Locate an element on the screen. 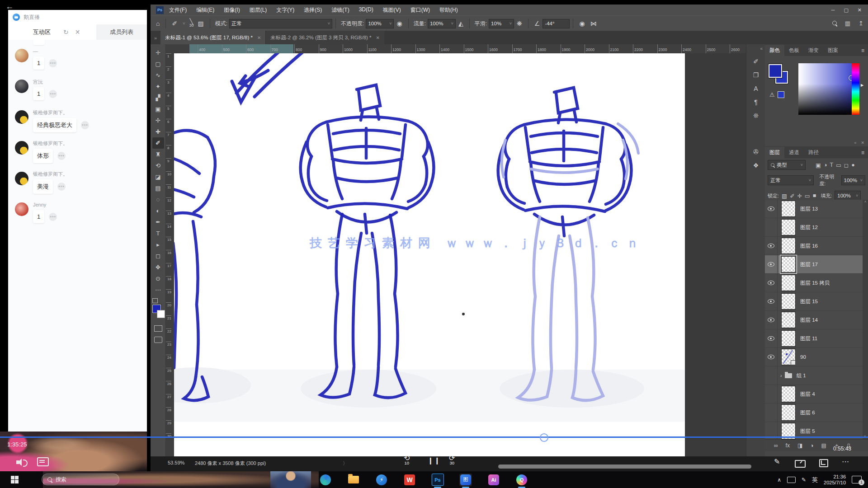  quark-app-icon: Q is located at coordinates (522, 480).